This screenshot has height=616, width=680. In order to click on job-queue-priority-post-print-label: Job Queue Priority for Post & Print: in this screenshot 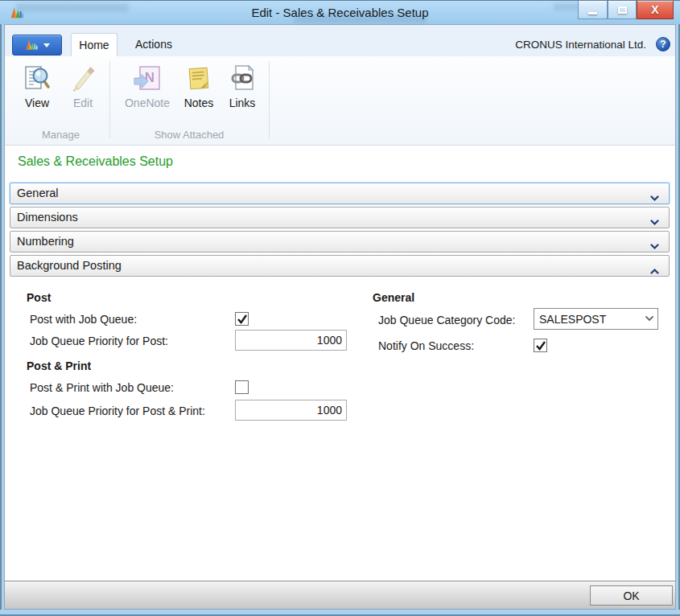, I will do `click(117, 411)`.